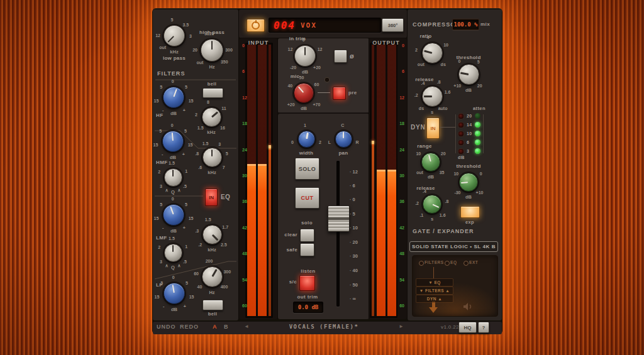  I want to click on output-meter-scale: 60, so click(400, 305).